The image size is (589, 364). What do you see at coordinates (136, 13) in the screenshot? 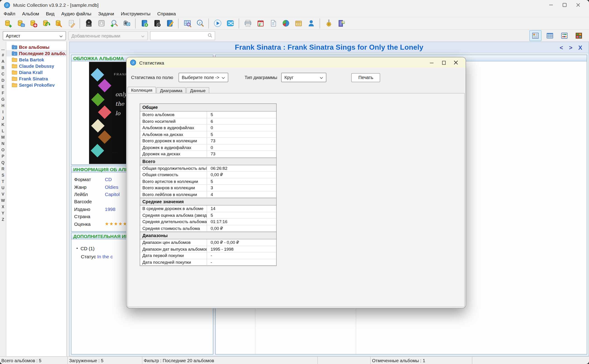
I see `menu-item: Инструменты` at bounding box center [136, 13].